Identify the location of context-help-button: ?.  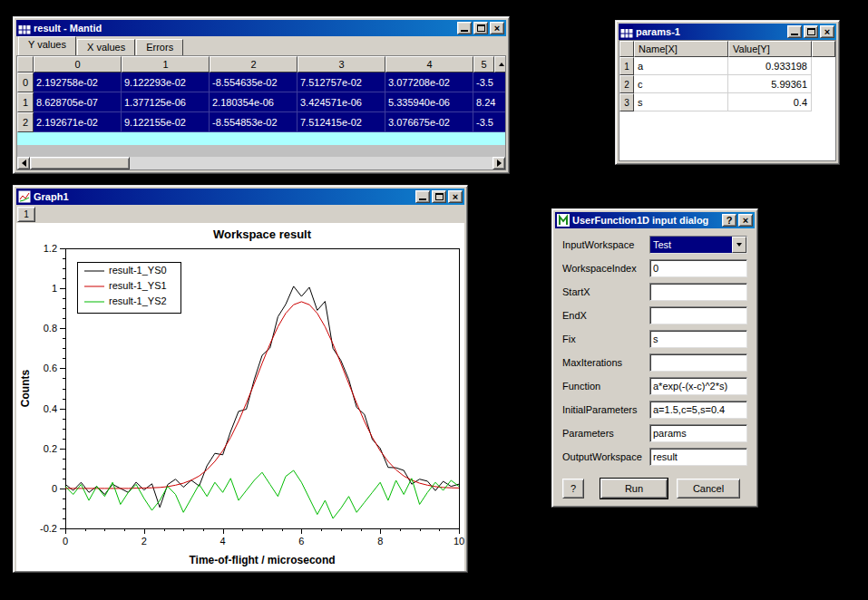
(729, 220).